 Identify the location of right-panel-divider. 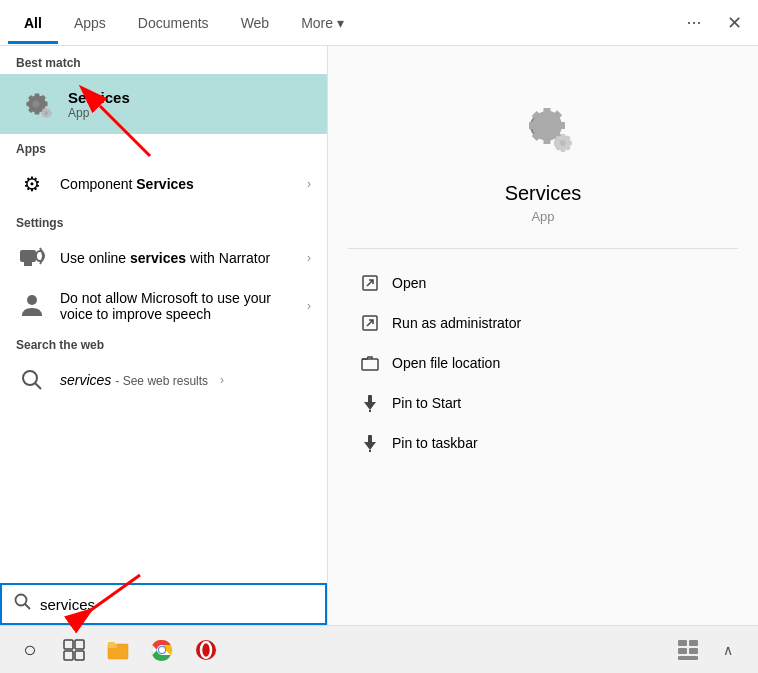
(543, 248).